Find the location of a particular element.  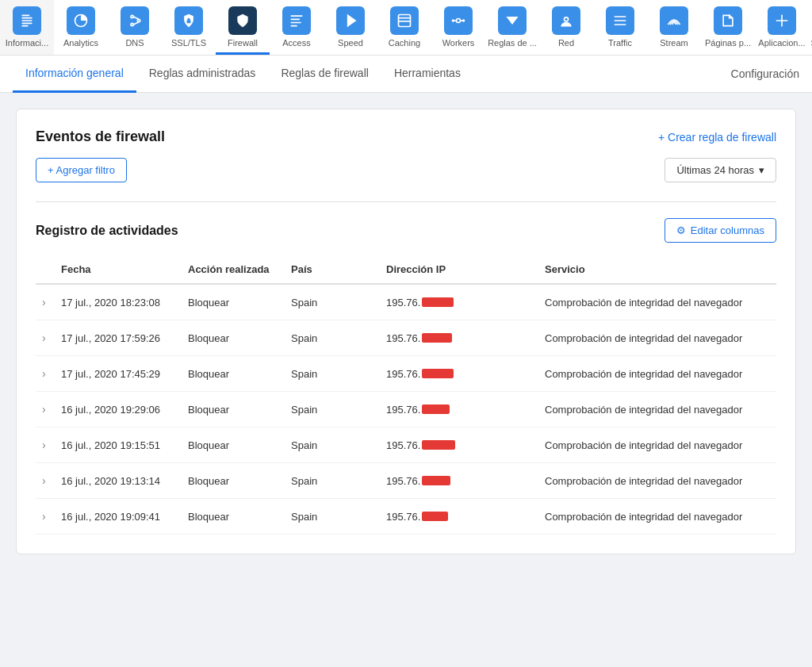

cell-pais-4: Spain is located at coordinates (332, 446).